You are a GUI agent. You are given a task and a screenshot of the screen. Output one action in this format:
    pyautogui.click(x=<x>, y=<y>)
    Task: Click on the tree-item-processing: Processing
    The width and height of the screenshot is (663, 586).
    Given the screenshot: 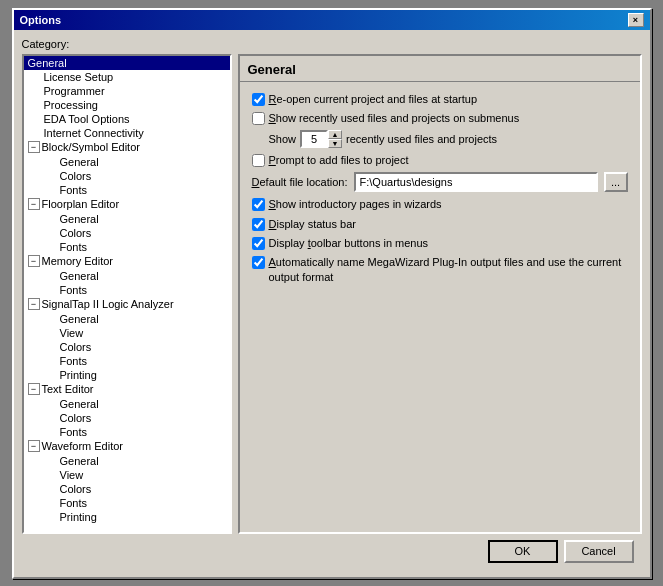 What is the action you would take?
    pyautogui.click(x=127, y=105)
    